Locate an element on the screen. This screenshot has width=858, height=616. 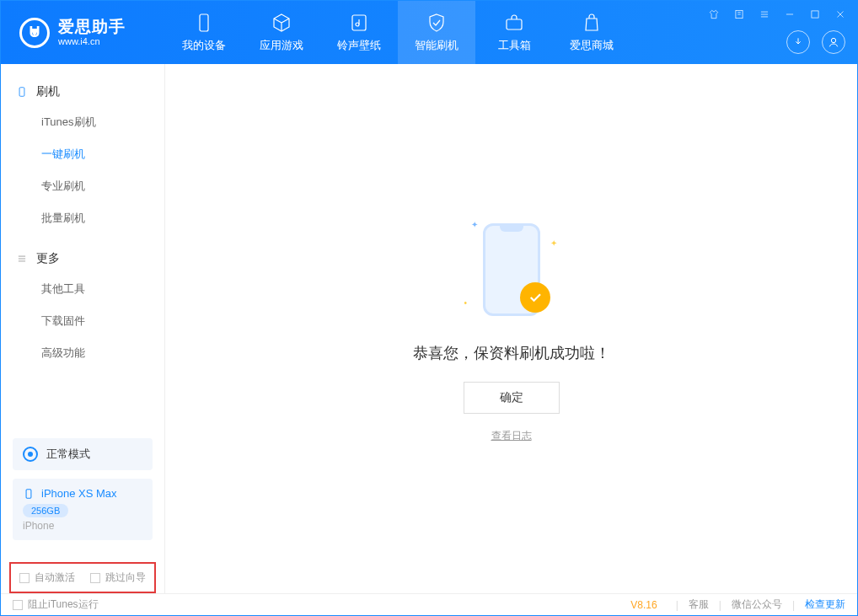
app-name-en: www.i4.cn is located at coordinates (92, 41).